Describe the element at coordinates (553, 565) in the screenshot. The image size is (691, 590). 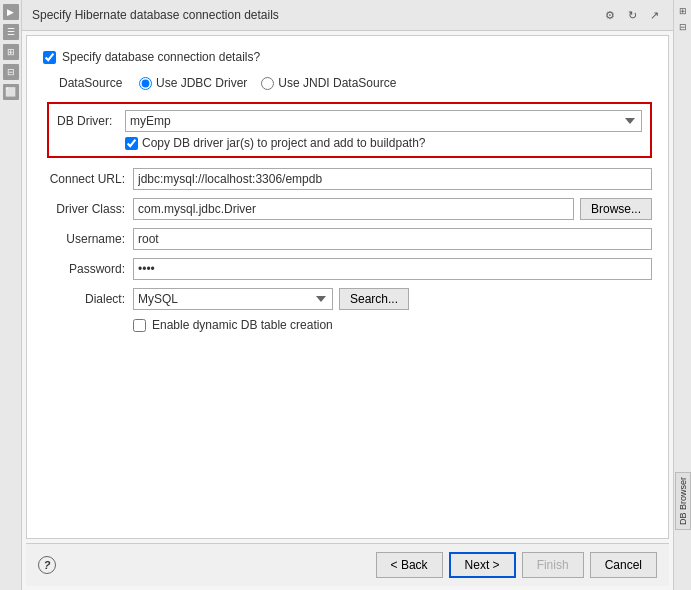
I see `finish-button: Finish` at that location.